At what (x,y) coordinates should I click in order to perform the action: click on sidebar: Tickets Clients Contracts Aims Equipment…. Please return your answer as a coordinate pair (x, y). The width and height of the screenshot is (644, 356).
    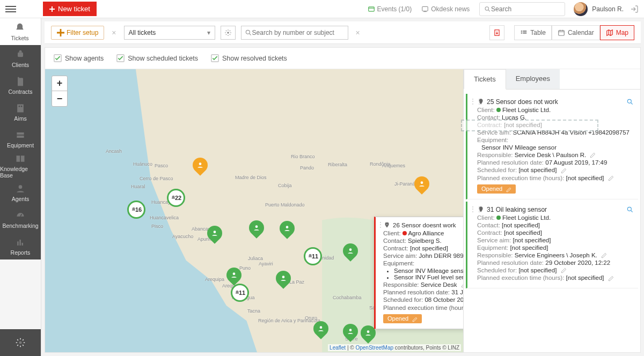
    Looking at the image, I should click on (20, 187).